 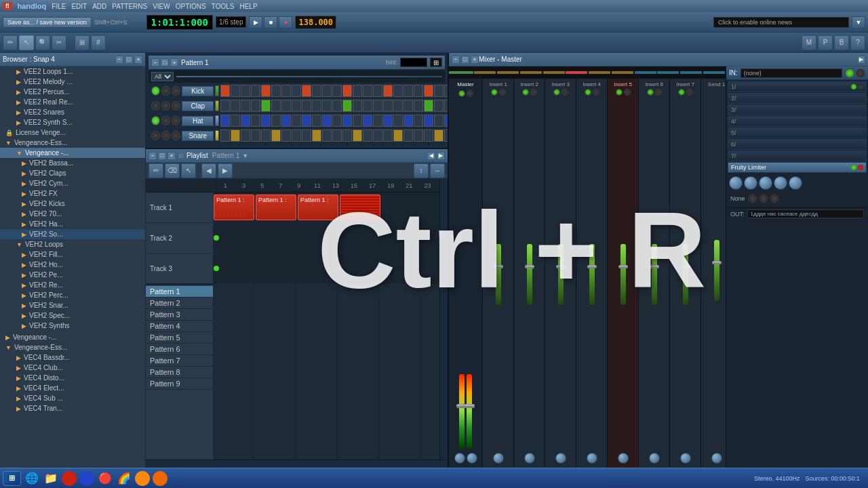 What do you see at coordinates (179, 350) in the screenshot?
I see `pattern-item-6: Pattern 6` at bounding box center [179, 350].